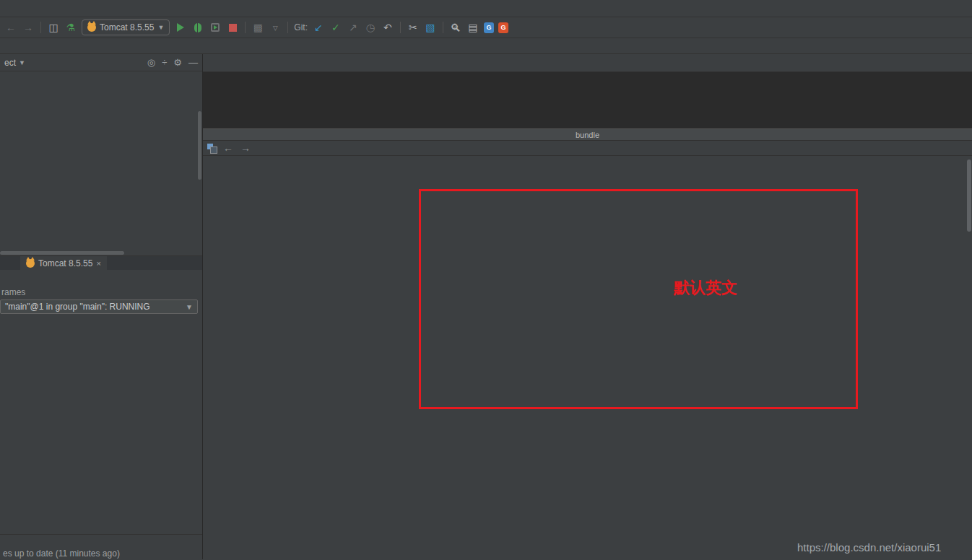 The width and height of the screenshot is (972, 560). Describe the element at coordinates (99, 307) in the screenshot. I see `thread-selector: "main"@1 in group "main": RUNNING ▼` at that location.